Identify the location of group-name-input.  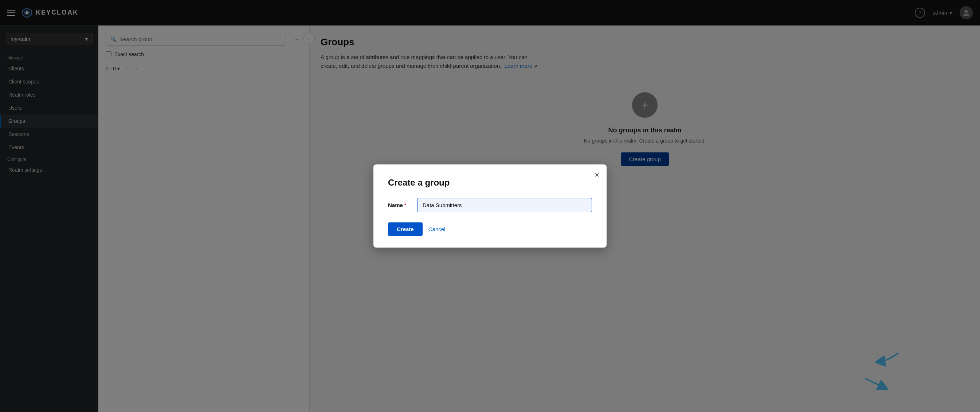
(504, 205).